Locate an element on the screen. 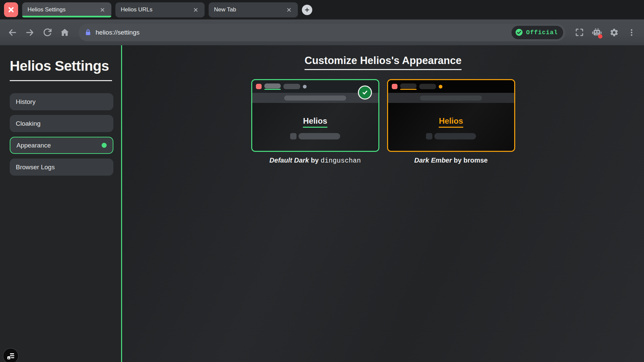  active-indicator-dot is located at coordinates (104, 145).